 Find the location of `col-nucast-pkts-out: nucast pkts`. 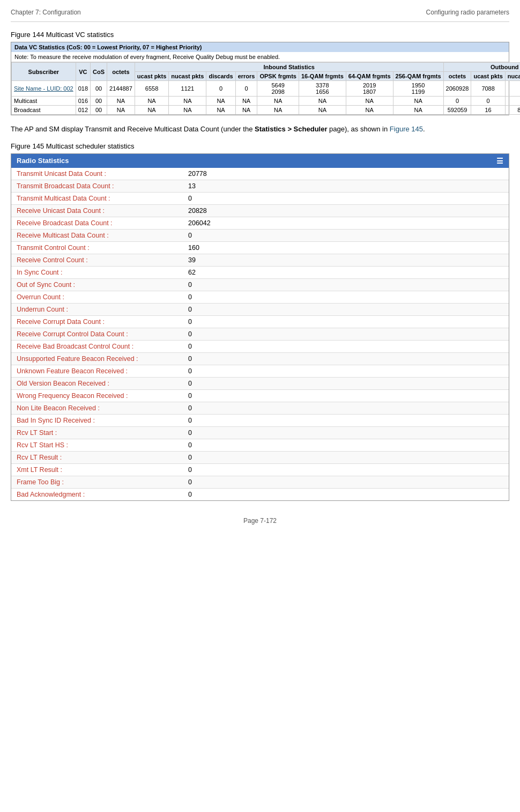

col-nucast-pkts-out: nucast pkts is located at coordinates (512, 76).